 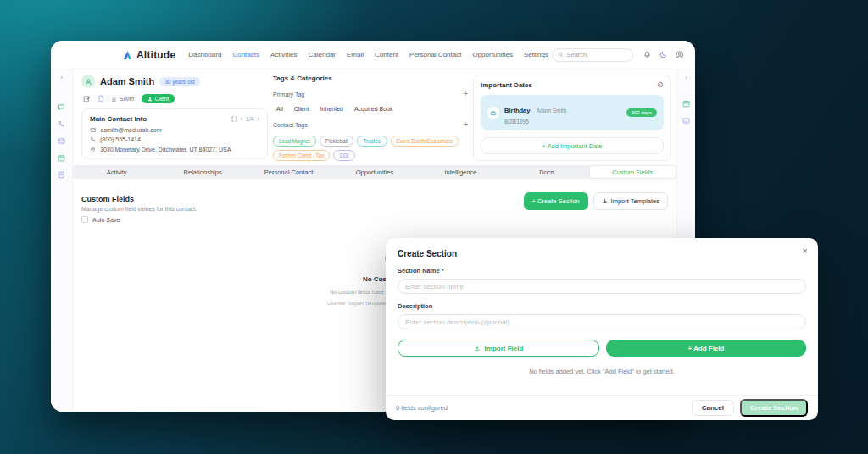 I want to click on brand-logo: Altitude, so click(x=149, y=55).